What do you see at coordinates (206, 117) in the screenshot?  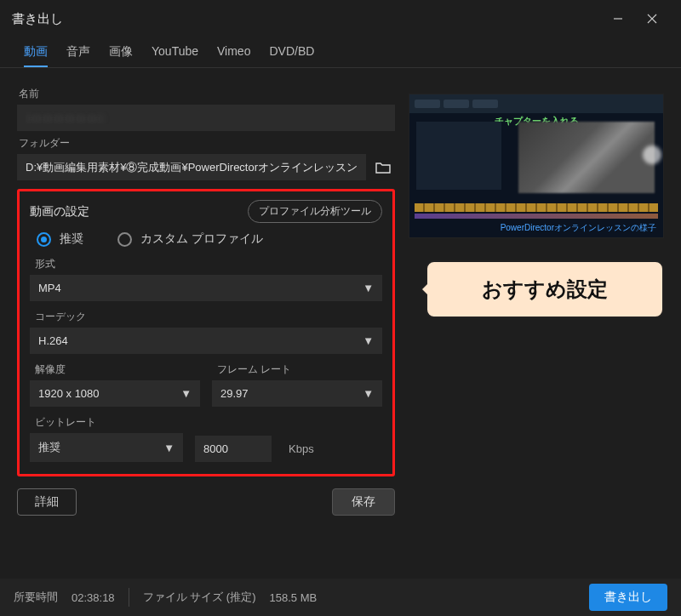 I see `name-input` at bounding box center [206, 117].